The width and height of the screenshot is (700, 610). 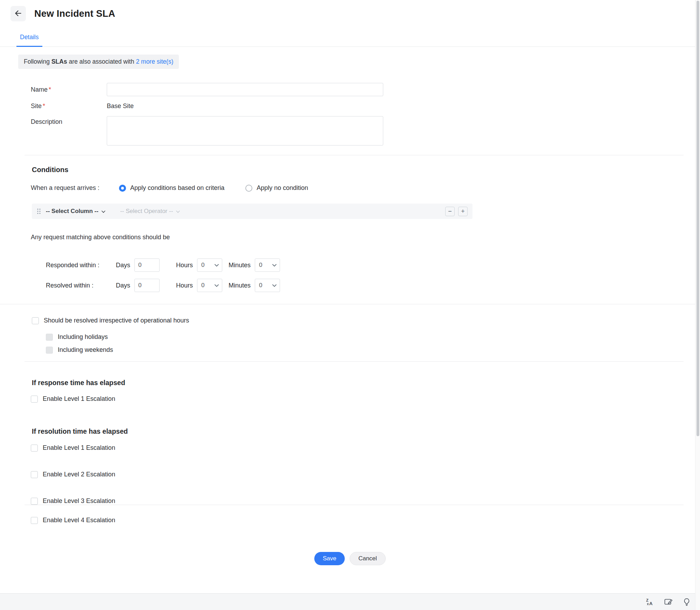 What do you see at coordinates (29, 40) in the screenshot?
I see `tab-details: Details` at bounding box center [29, 40].